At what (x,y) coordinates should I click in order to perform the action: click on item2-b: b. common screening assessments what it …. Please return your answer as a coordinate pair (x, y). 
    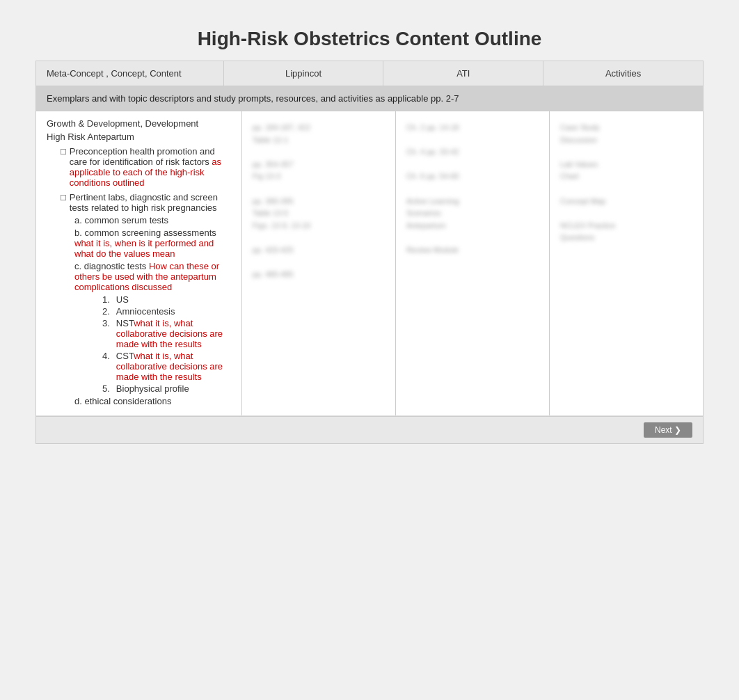
    Looking at the image, I should click on (153, 244).